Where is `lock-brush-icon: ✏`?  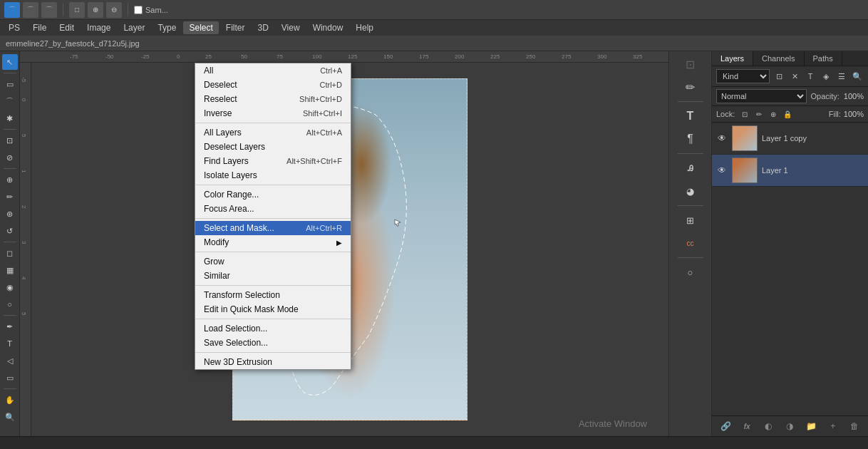 lock-brush-icon: ✏ is located at coordinates (759, 114).